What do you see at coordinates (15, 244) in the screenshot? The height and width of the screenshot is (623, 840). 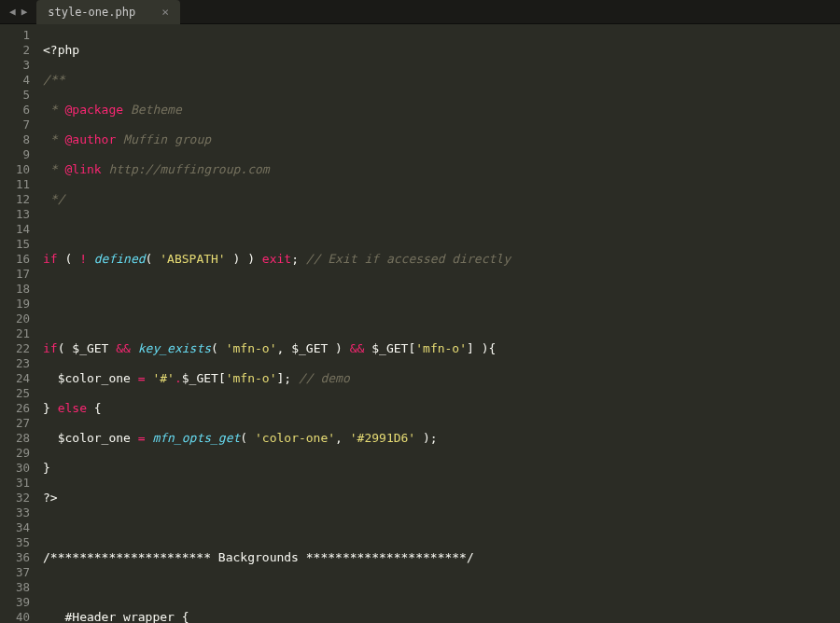 I see `line-number: 15` at bounding box center [15, 244].